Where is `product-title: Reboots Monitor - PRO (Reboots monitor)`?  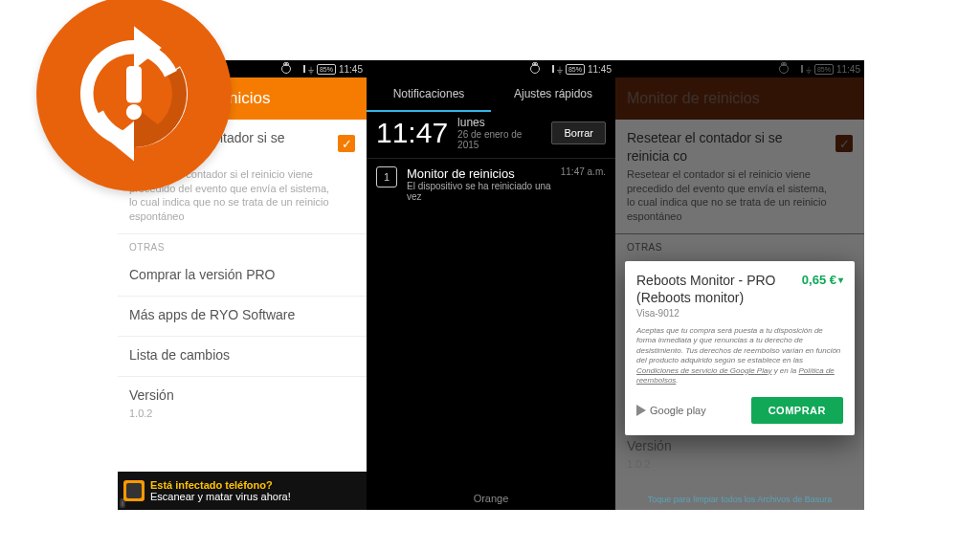 product-title: Reboots Monitor - PRO (Reboots monitor) is located at coordinates (706, 289).